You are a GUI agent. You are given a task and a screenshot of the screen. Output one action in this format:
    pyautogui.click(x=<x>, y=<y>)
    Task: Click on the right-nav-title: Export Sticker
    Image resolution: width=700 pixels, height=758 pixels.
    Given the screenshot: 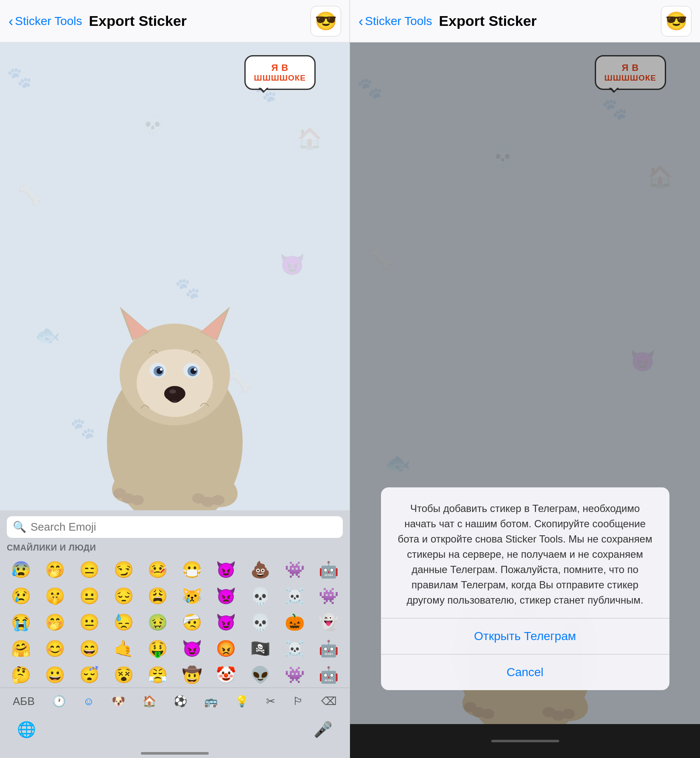 What is the action you would take?
    pyautogui.click(x=488, y=21)
    